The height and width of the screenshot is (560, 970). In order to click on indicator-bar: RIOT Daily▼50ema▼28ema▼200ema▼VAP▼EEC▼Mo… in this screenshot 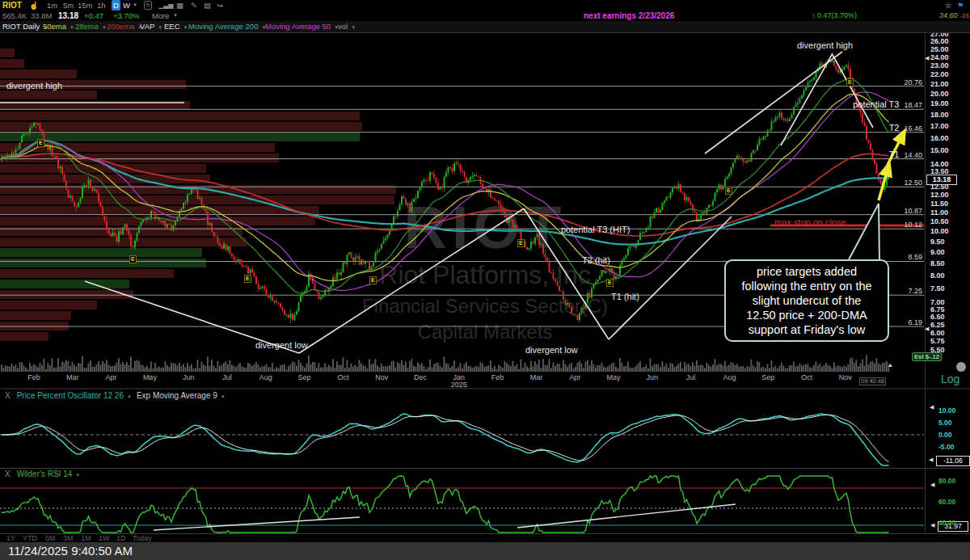, I will do `click(485, 27)`.